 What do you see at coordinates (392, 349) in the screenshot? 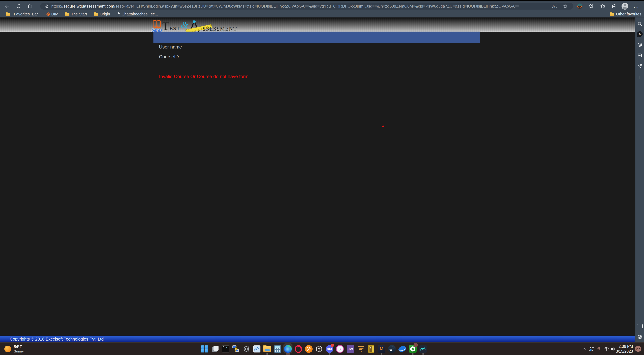
I see `steam-icon` at bounding box center [392, 349].